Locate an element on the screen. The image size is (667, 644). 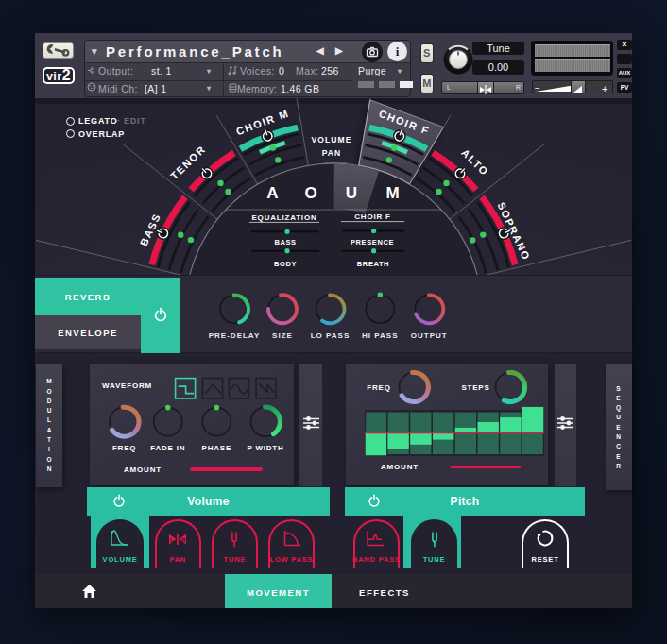
svg-text: BREATH is located at coordinates (373, 264).